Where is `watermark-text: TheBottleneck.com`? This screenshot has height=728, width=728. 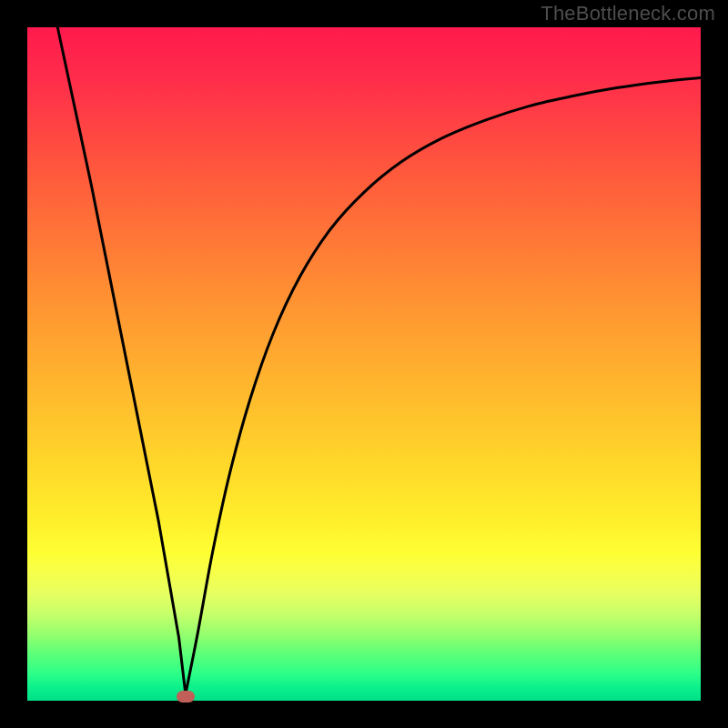 watermark-text: TheBottleneck.com is located at coordinates (628, 14).